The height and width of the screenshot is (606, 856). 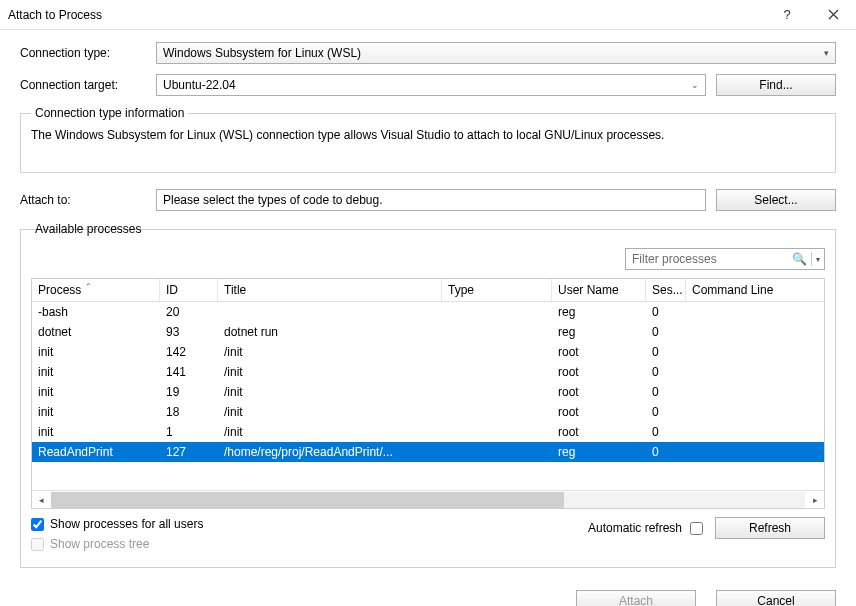 I want to click on divider, so click(x=812, y=259).